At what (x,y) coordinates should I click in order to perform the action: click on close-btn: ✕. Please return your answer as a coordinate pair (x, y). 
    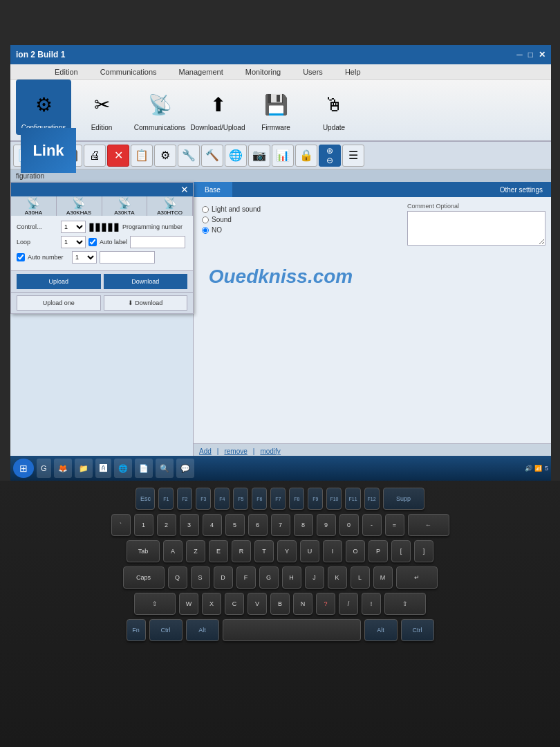
    Looking at the image, I should click on (542, 55).